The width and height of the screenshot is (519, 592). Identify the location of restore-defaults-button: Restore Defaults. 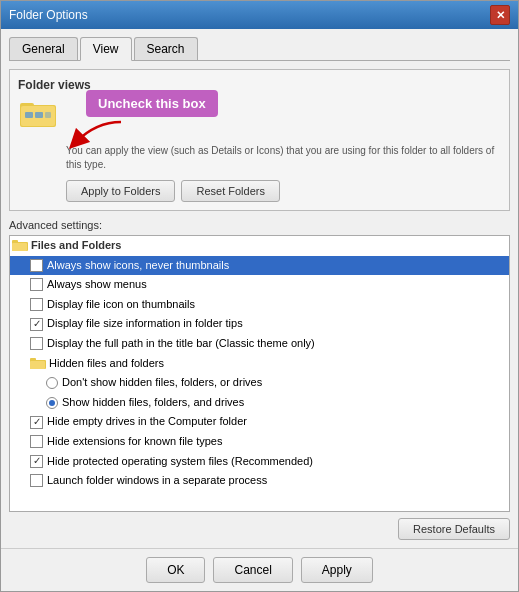
(454, 529).